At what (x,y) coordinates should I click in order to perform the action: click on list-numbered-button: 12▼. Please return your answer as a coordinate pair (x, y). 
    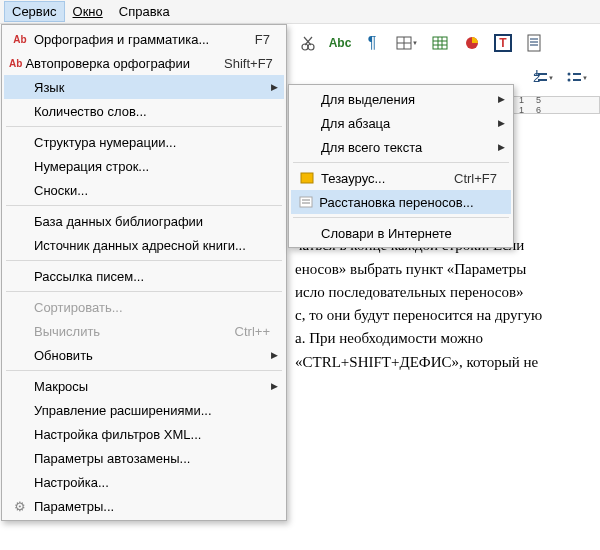
    Looking at the image, I should click on (542, 78).